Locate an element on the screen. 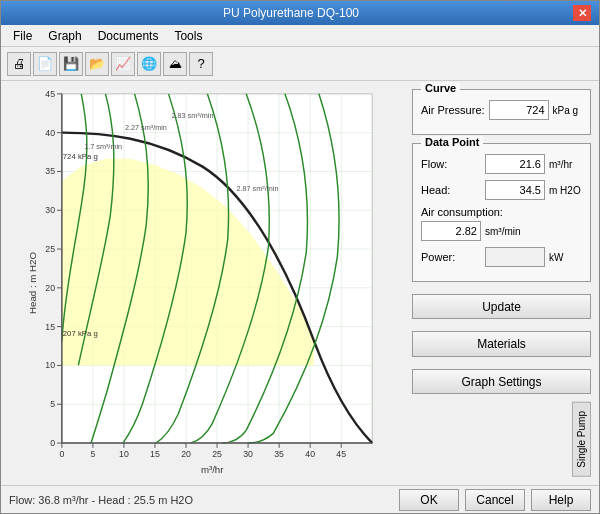 The height and width of the screenshot is (514, 600). flow-input is located at coordinates (515, 164).